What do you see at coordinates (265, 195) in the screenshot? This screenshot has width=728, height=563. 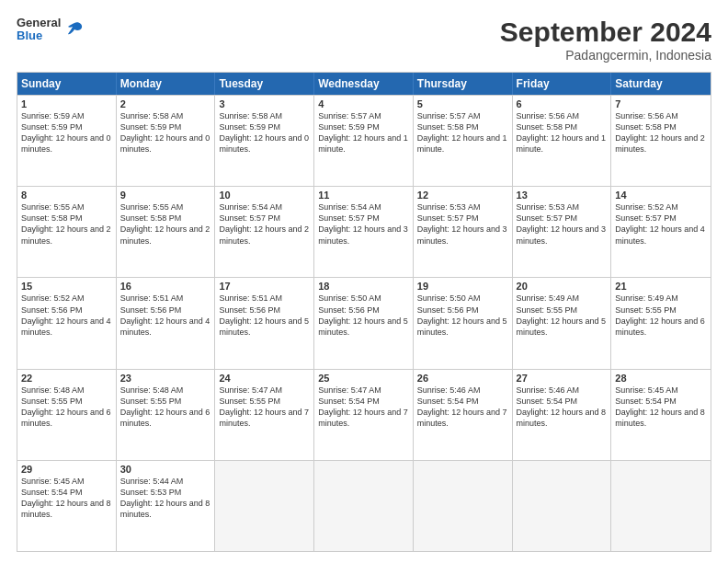 I see `day-number: 10` at bounding box center [265, 195].